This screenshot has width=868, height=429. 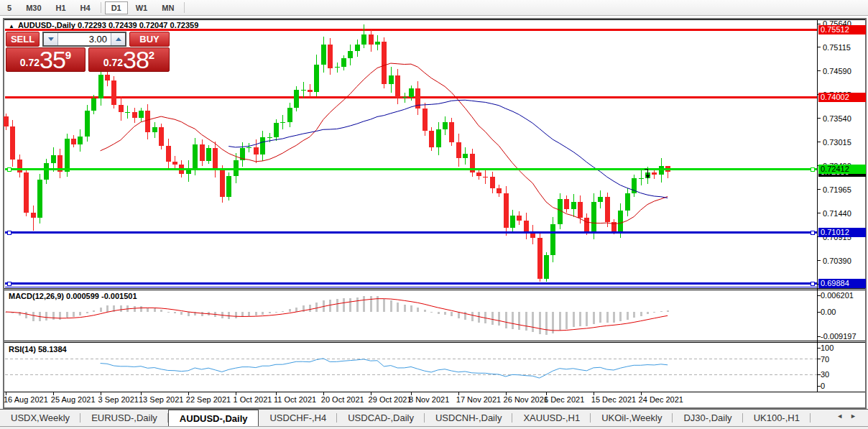 I want to click on price-tag-0.69884: 0.69884, so click(x=842, y=283).